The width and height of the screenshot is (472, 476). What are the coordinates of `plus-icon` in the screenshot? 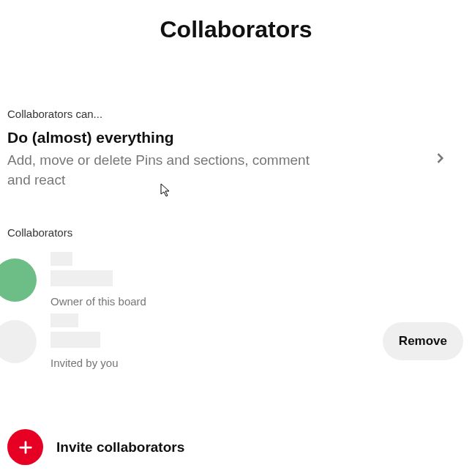 It's located at (25, 447).